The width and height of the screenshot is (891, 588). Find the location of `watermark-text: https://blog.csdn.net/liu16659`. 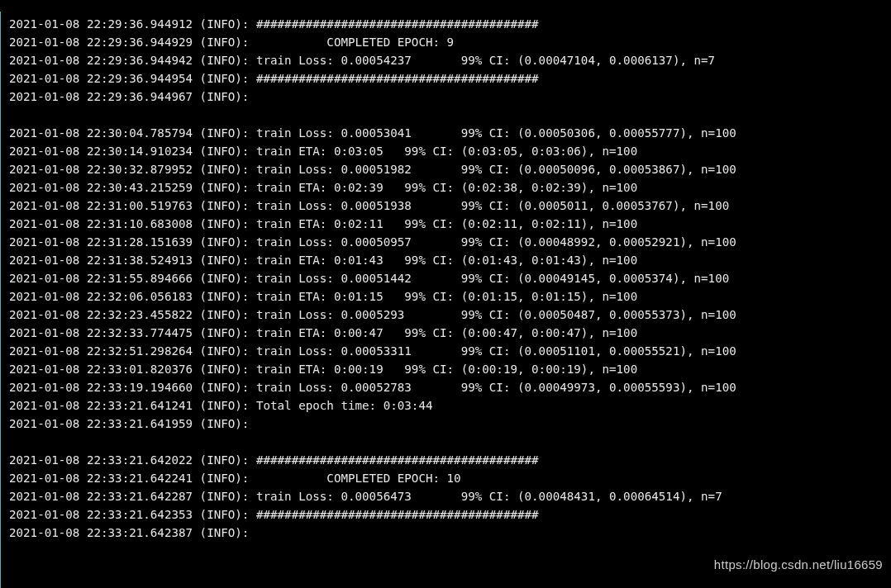

watermark-text: https://blog.csdn.net/liu16659 is located at coordinates (798, 565).